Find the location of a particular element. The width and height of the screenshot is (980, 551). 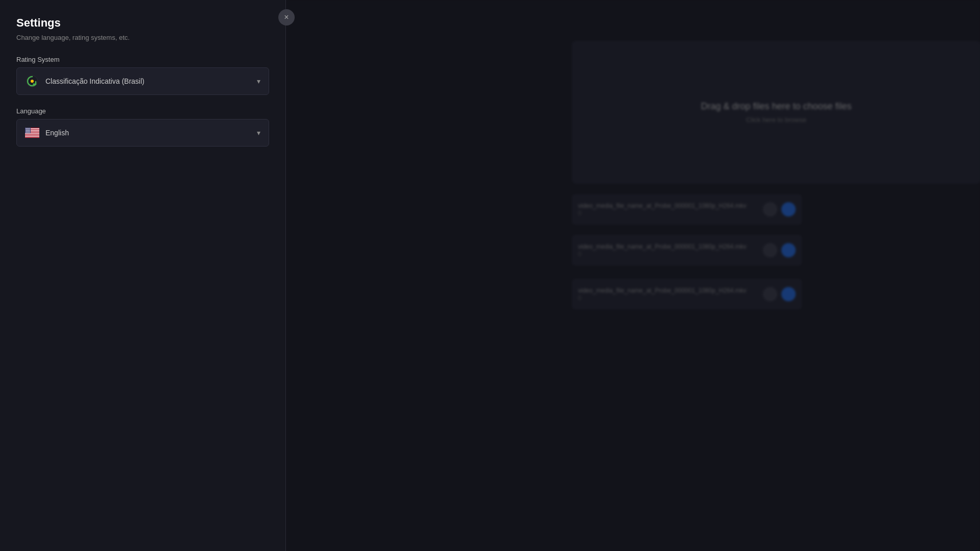

language-value: English is located at coordinates (151, 133).